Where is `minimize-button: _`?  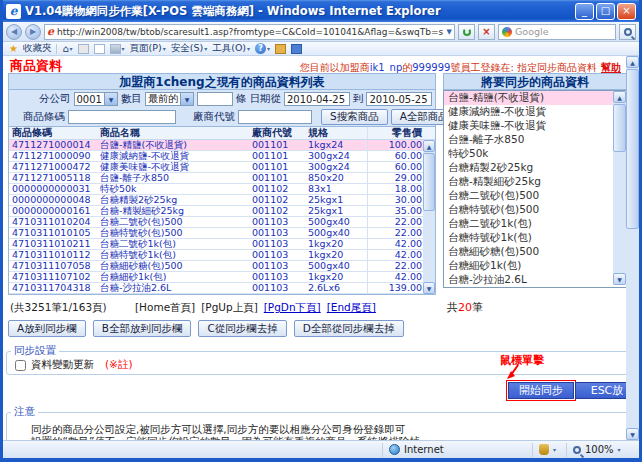
minimize-button: _ is located at coordinates (584, 12).